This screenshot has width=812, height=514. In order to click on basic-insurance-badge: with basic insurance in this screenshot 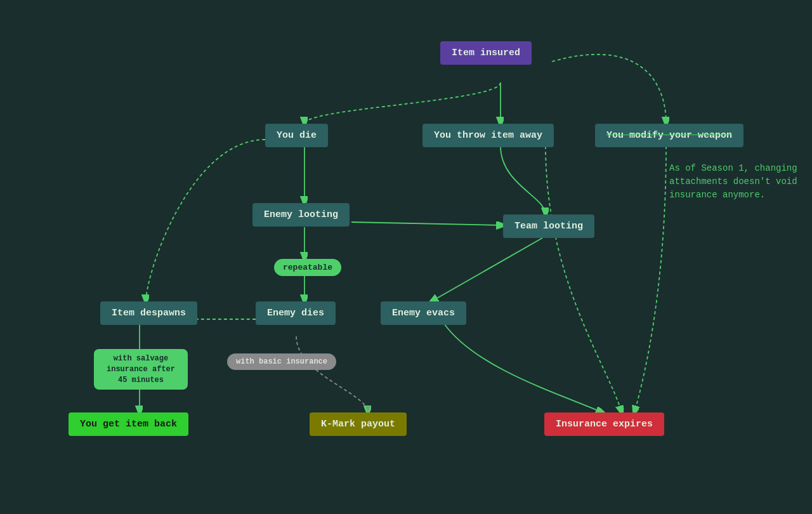, I will do `click(282, 362)`.